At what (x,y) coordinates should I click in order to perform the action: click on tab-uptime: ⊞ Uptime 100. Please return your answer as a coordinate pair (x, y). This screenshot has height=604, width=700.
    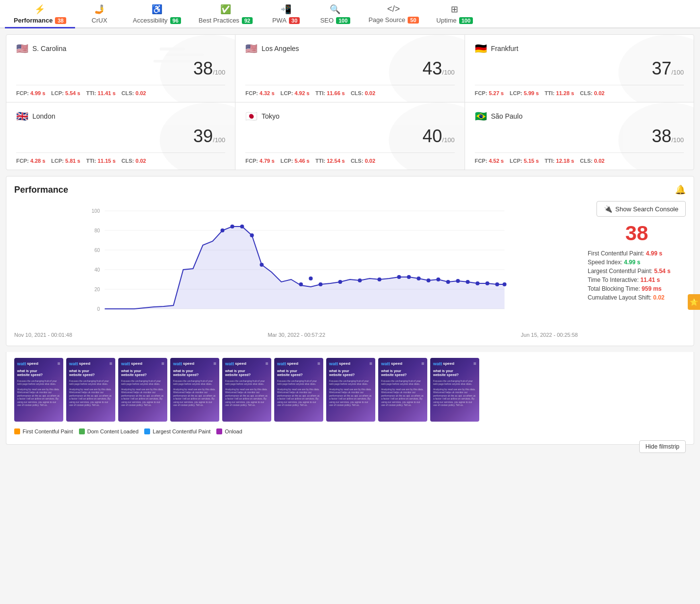
    Looking at the image, I should click on (455, 14).